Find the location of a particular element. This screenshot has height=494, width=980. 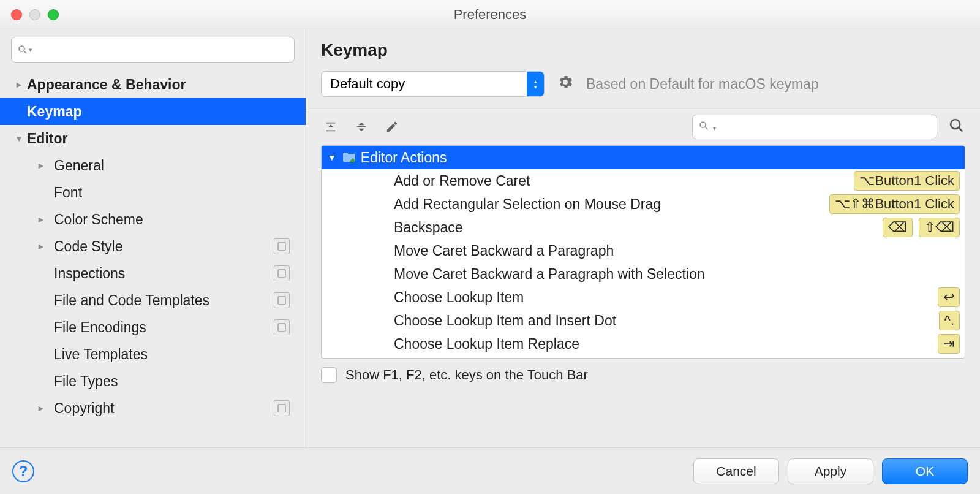

touchbar-row: Show F1, F2, etc. keys on the Touch Bar is located at coordinates (643, 375).